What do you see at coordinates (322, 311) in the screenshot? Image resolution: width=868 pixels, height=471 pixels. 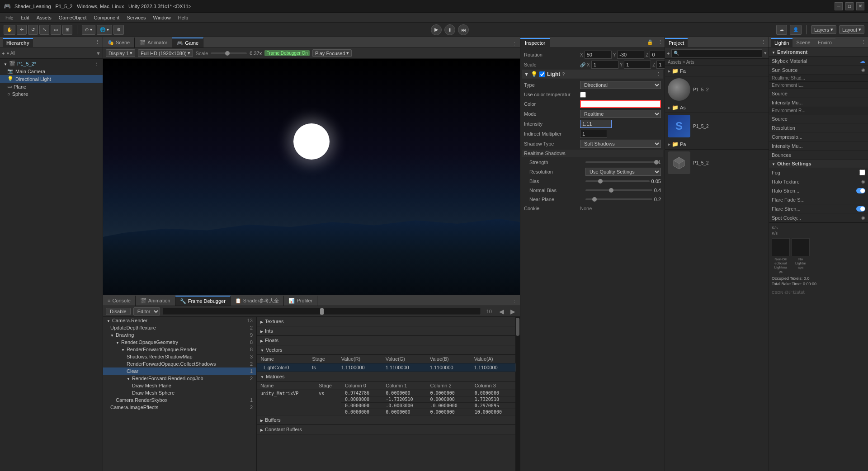 I see `timeline-handle` at bounding box center [322, 311].